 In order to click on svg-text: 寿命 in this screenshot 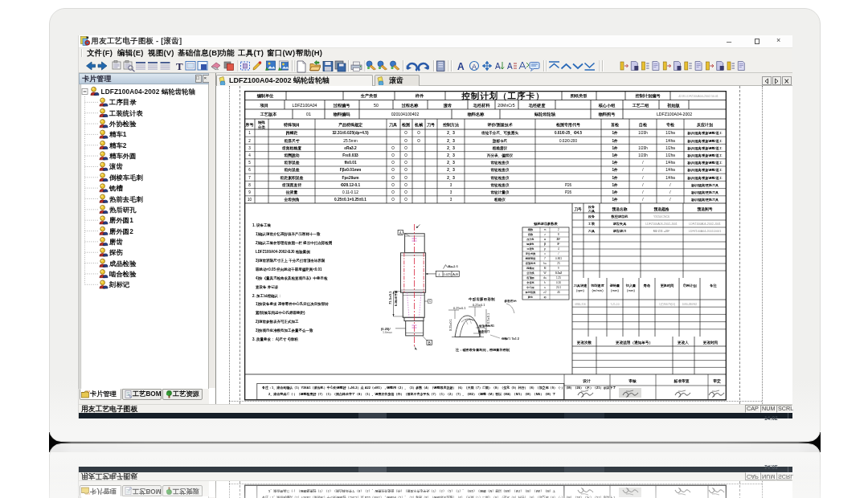, I will do `click(647, 286)`.